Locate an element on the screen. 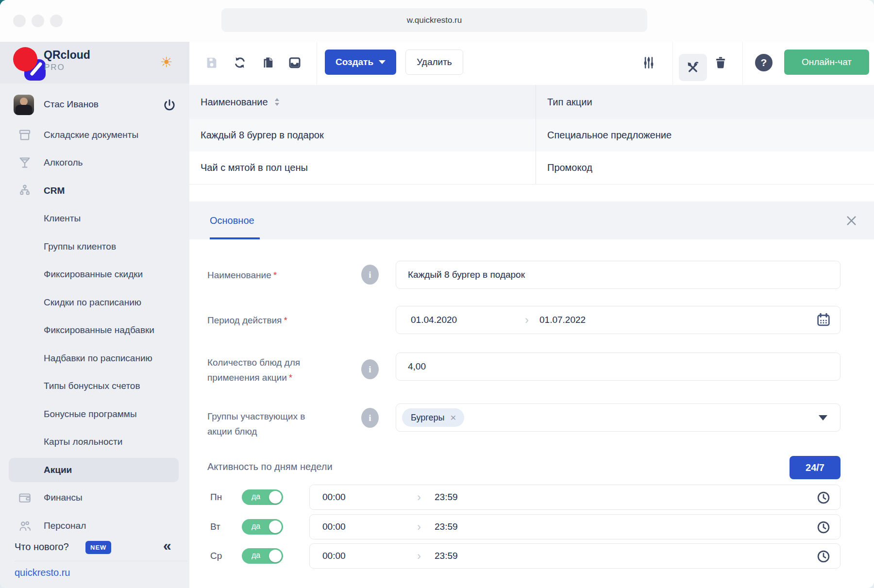 The image size is (874, 588). column-header-name: Наименование is located at coordinates (240, 102).